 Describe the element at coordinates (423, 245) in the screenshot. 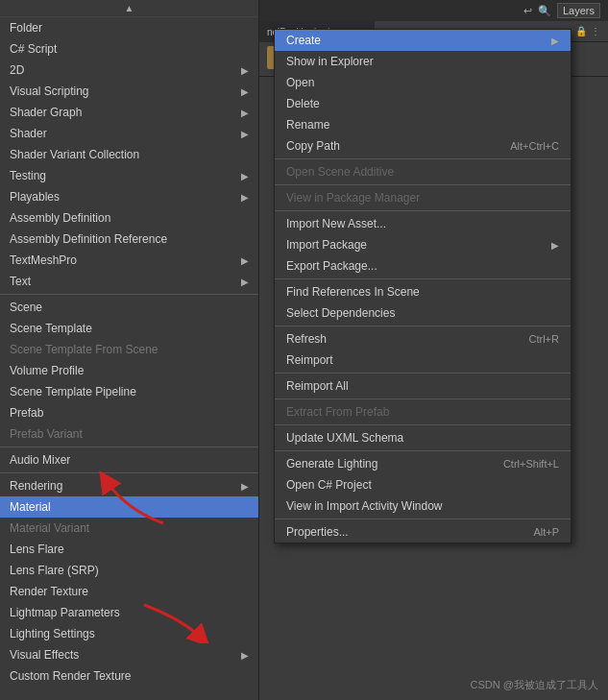

I see `right-menu-item: Import Package▶` at that location.